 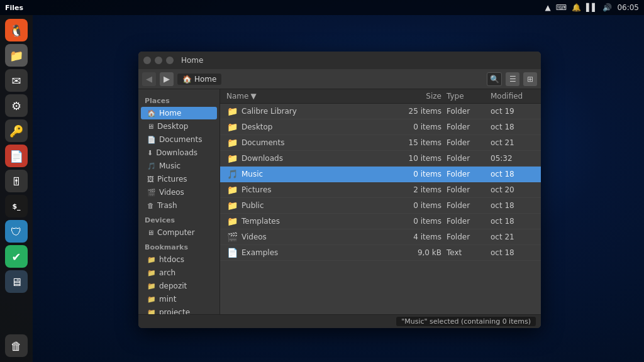 I want to click on bookmarks-label: Bookmarks, so click(x=179, y=246).